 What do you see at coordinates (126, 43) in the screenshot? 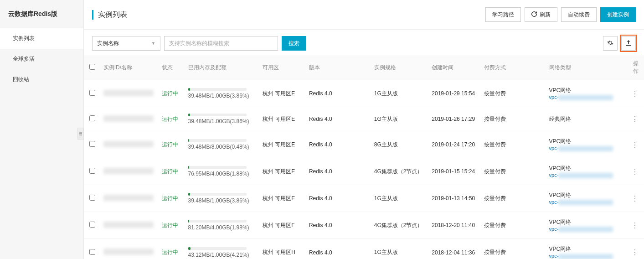
I see `filter-type-select: 实例名称 ▼` at bounding box center [126, 43].